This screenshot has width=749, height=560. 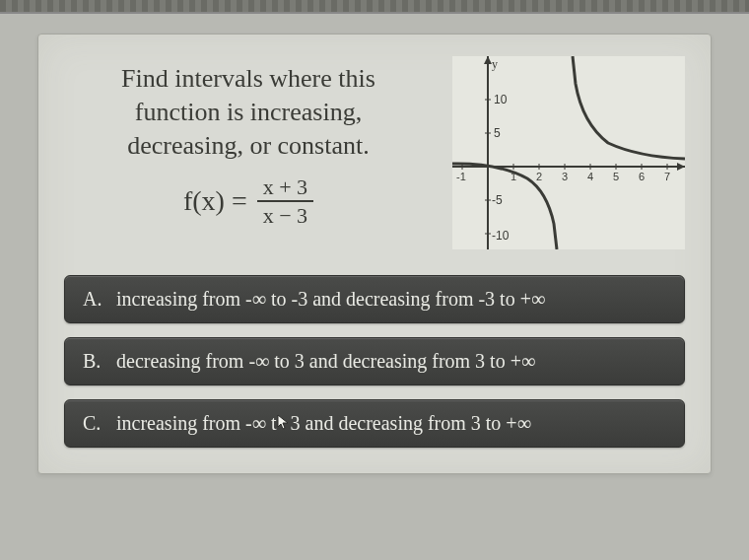 What do you see at coordinates (539, 176) in the screenshot?
I see `x-tick-2: 2` at bounding box center [539, 176].